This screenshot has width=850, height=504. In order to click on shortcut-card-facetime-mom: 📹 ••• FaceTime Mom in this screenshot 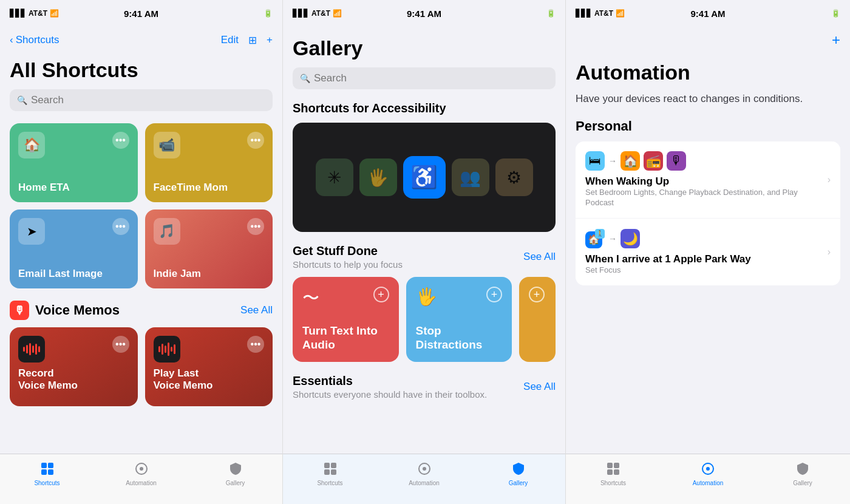, I will do `click(209, 163)`.